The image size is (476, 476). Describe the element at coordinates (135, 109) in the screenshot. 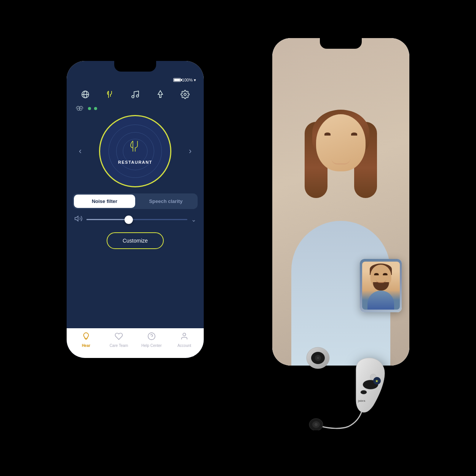

I see `hearing-aids-status-row` at that location.